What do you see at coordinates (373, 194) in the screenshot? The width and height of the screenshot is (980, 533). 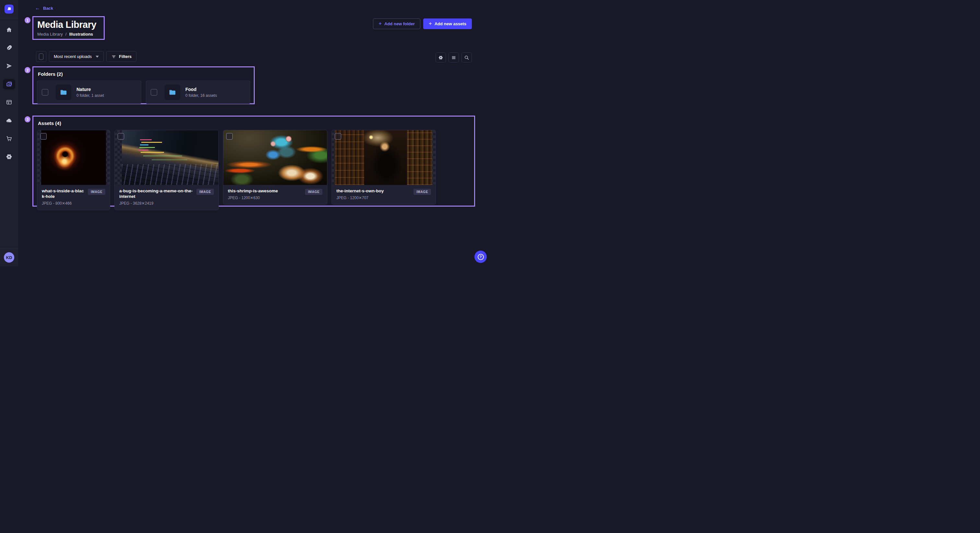 I see `asset-text: the-internet-s-own-boy JPEG - 1200✕707` at bounding box center [373, 194].